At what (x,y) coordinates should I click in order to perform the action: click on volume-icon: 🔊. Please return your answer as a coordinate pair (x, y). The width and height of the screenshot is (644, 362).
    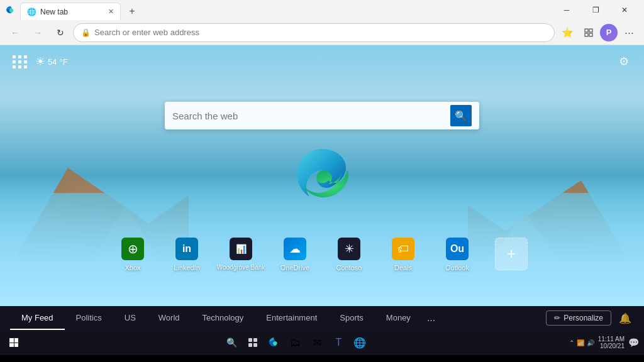
    Looking at the image, I should click on (591, 343).